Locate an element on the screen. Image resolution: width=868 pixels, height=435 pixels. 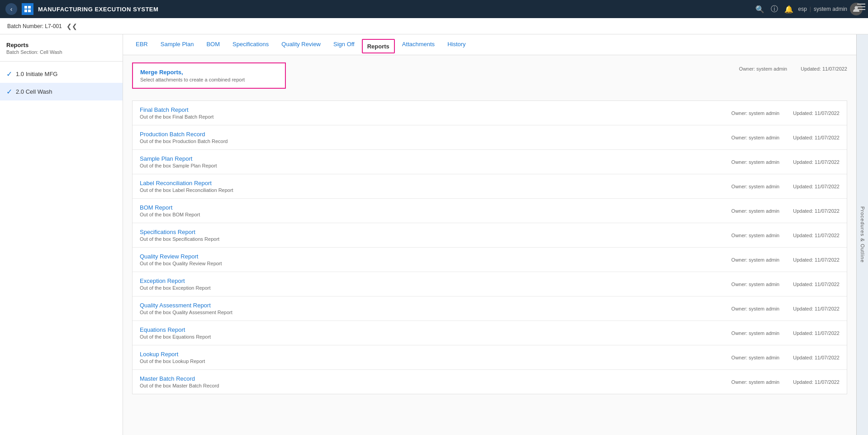
report-owner-exception-report: Owner: system admin is located at coordinates (755, 284).